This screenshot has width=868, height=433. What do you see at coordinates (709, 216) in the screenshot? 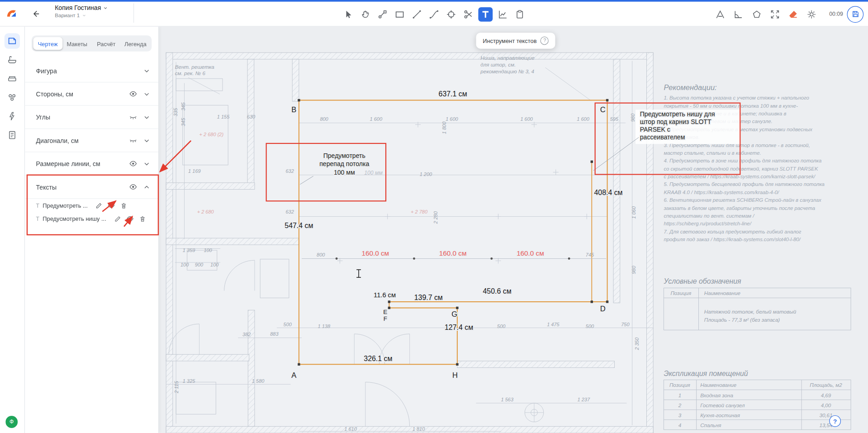
I see `svg-text:специалистами по вент. система: специалистами по вент. системам /` at bounding box center [709, 216].